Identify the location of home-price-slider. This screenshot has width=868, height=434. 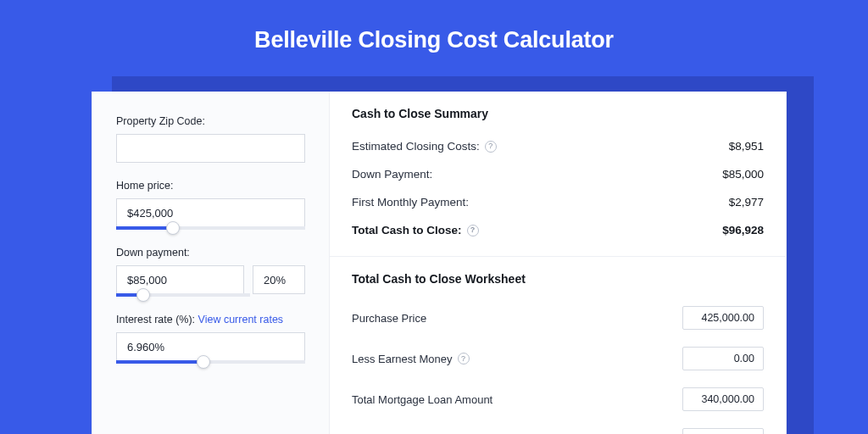
(210, 228).